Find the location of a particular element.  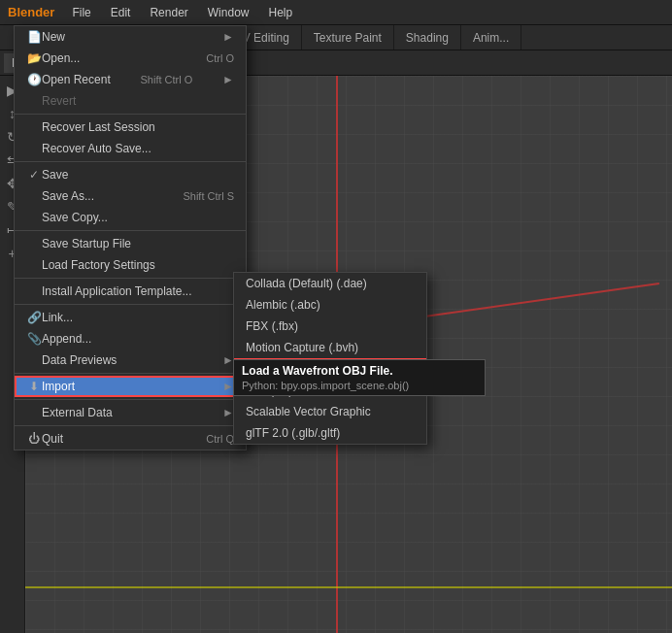

blender-logo: Blender is located at coordinates (31, 12).